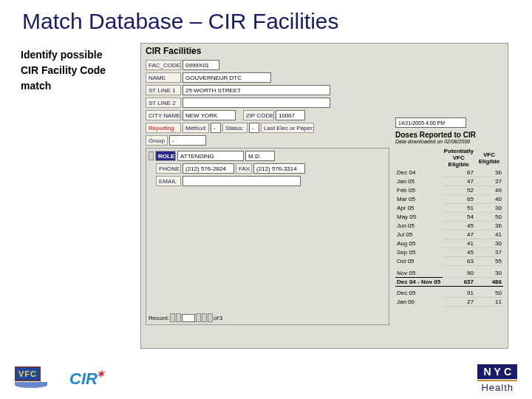  What do you see at coordinates (188, 318) in the screenshot?
I see `record-number-field` at bounding box center [188, 318].